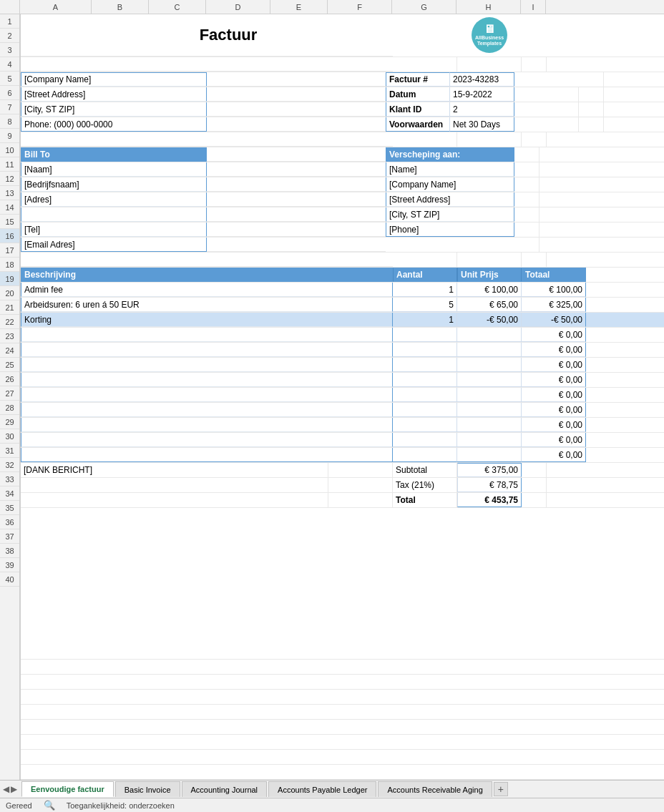 The width and height of the screenshot is (664, 812). What do you see at coordinates (114, 124) in the screenshot?
I see `phone-cell: Phone: (000) 000-0000` at bounding box center [114, 124].